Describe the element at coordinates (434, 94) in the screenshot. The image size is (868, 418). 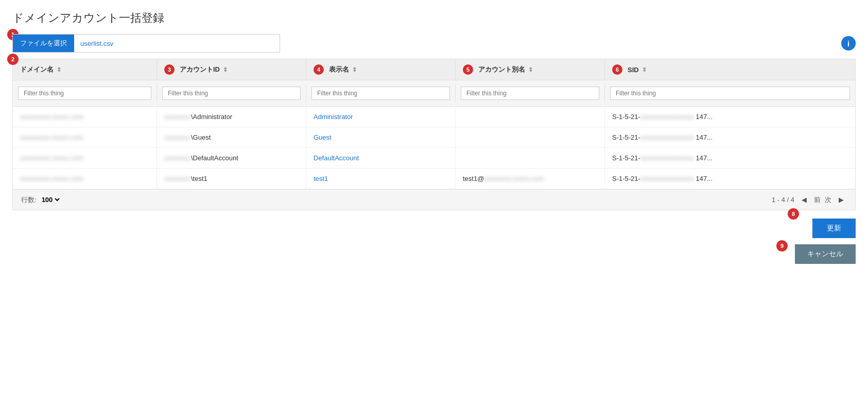
I see `filter-row` at that location.